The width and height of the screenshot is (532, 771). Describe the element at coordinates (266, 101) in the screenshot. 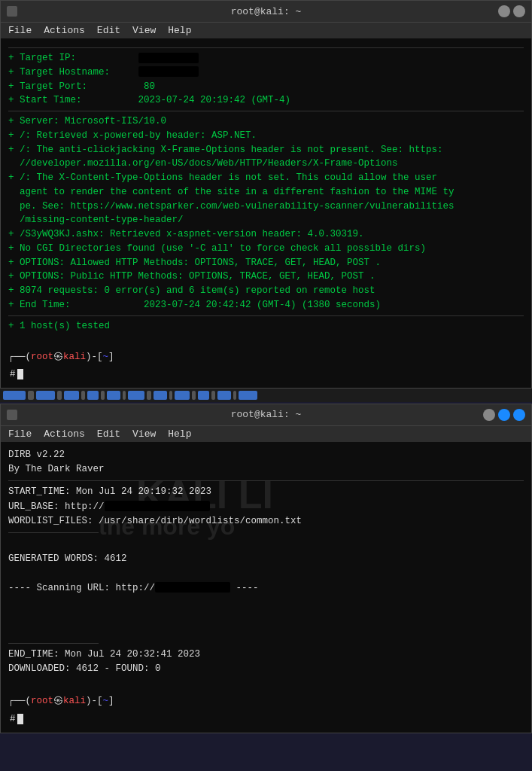

I see `start-time-line: + Start Time: 2023-07-24 20:19:42 (GMT-4…` at that location.